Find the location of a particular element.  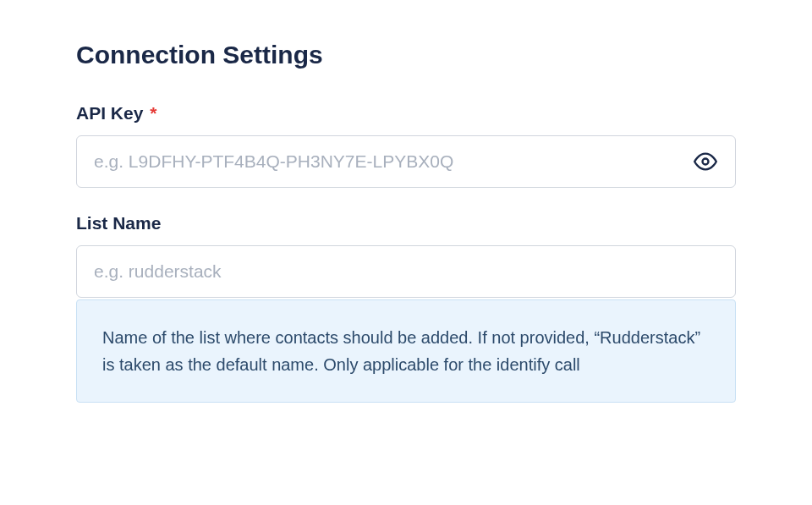

api-key-label: API Key * is located at coordinates (406, 113).